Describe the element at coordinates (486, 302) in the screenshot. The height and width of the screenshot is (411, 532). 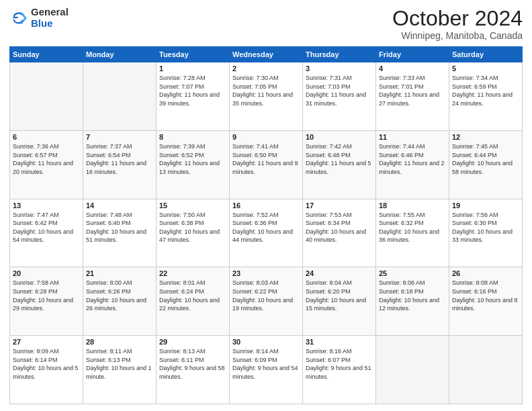
I see `table-row: 26Sunrise: 8:08 AMSunset: 6:16 PMDayligh…` at that location.